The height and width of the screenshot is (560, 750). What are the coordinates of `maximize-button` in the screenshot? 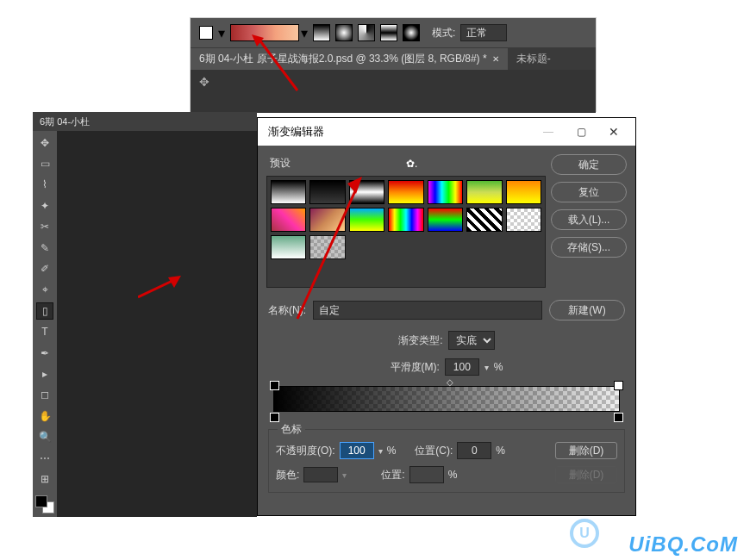 It's located at (581, 132).